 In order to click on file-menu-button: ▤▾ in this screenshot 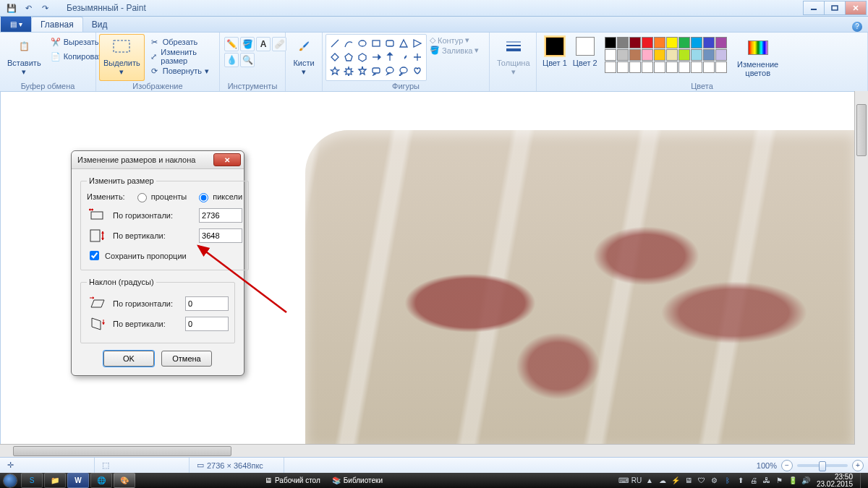, I will do `click(16, 25)`.